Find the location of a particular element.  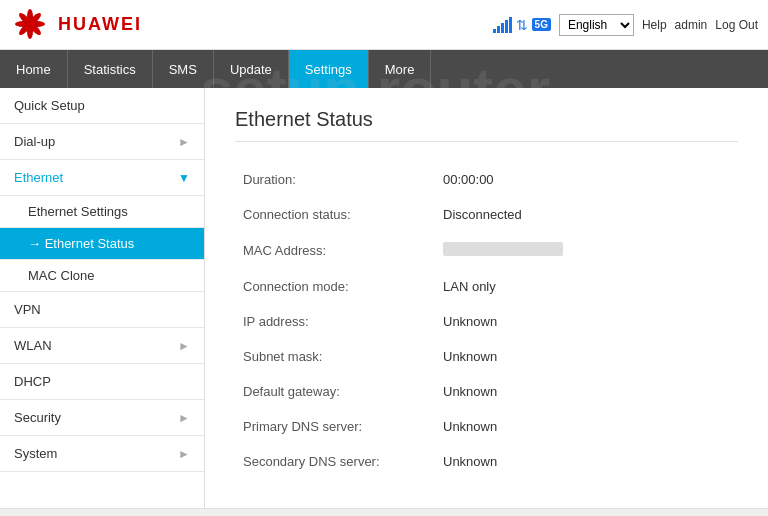

huawei-logo-icon is located at coordinates (30, 24).